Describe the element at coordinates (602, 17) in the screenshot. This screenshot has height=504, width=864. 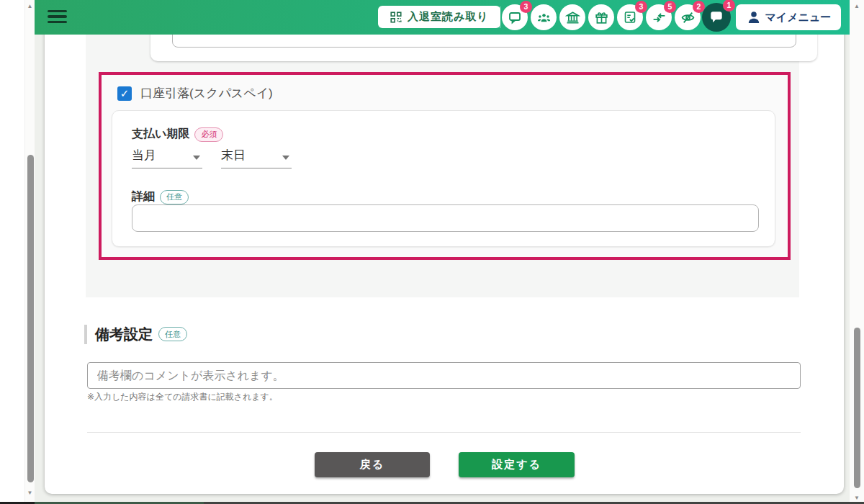
I see `gift-icon` at that location.